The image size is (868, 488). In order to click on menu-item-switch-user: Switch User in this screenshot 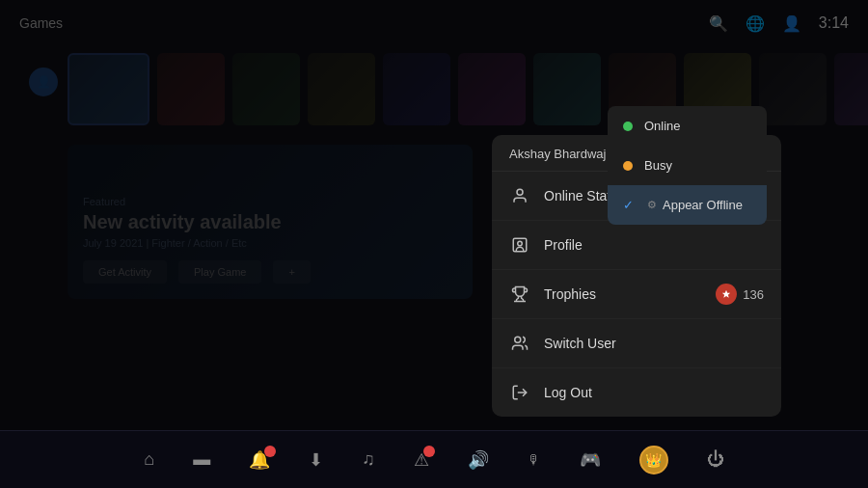, I will do `click(637, 343)`.